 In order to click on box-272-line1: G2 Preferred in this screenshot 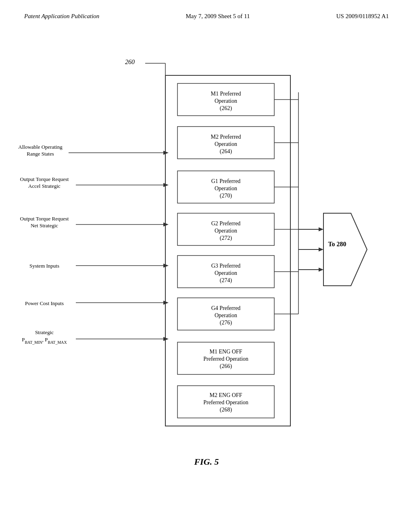, I will do `click(226, 223)`.